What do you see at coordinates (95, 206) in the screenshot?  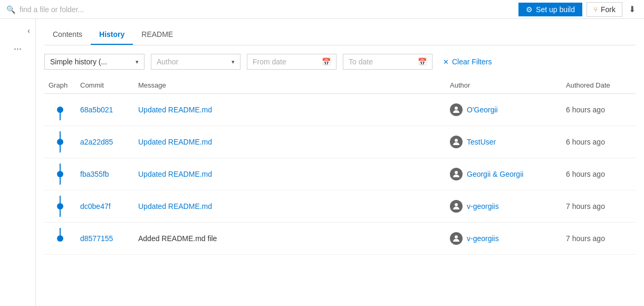 I see `commit-link: dc0be47f` at bounding box center [95, 206].